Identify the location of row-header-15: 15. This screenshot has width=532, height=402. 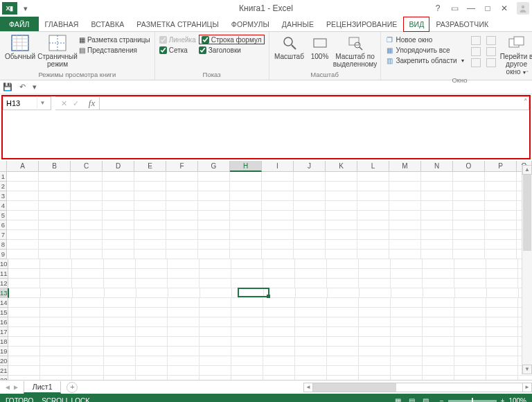
(4, 313).